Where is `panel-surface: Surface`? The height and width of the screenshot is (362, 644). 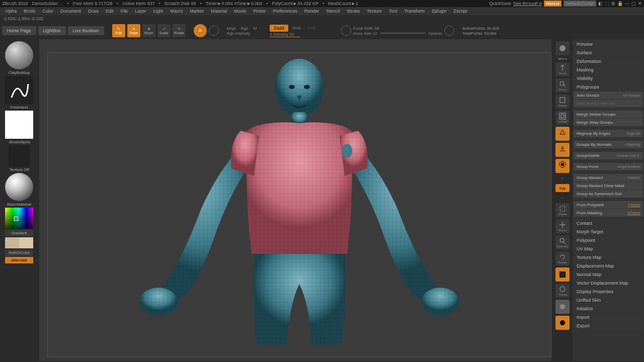 panel-surface: Surface is located at coordinates (608, 53).